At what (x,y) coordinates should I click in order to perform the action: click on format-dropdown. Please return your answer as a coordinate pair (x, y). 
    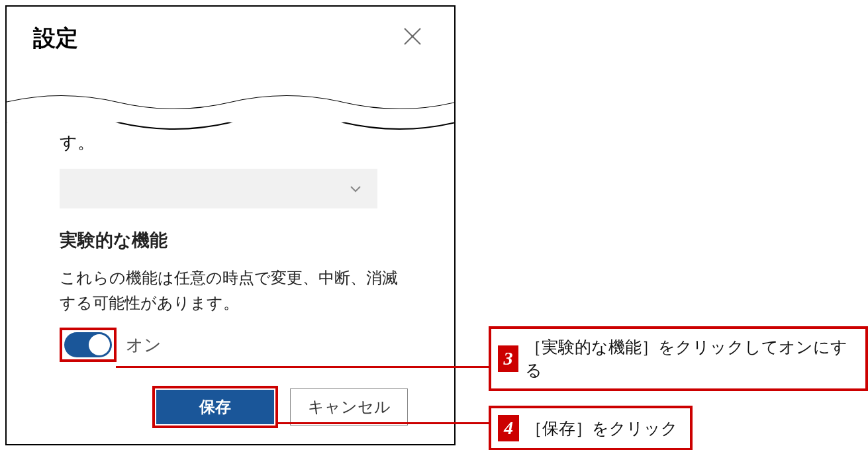
    Looking at the image, I should click on (218, 189).